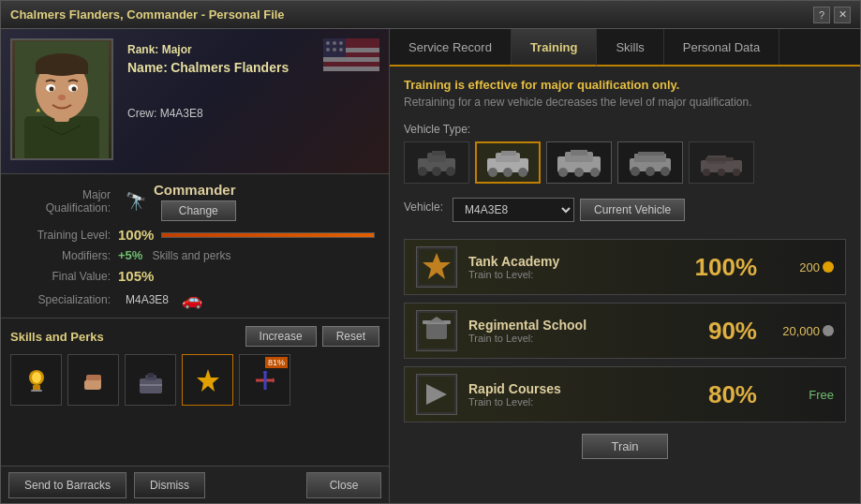 This screenshot has width=861, height=504. Describe the element at coordinates (574, 274) in the screenshot. I see `academy-sub: Train to Level:` at that location.